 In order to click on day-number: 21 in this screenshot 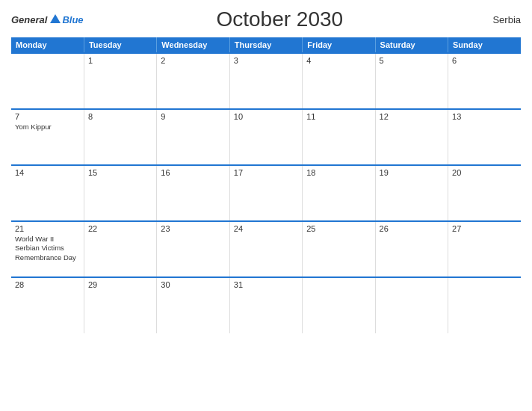, I will do `click(48, 229)`.